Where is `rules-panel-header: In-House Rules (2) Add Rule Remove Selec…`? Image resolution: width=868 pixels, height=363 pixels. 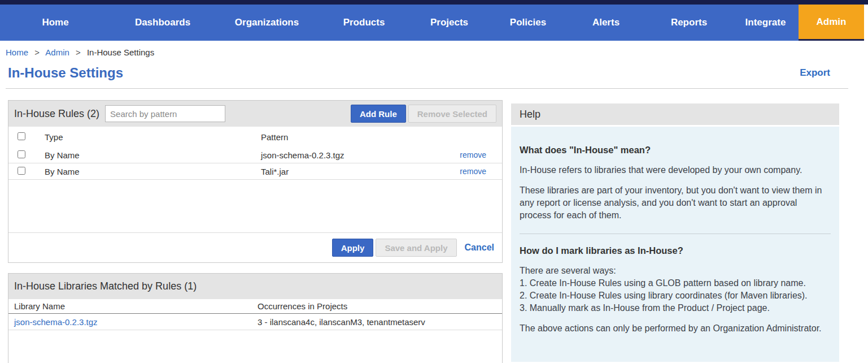 rules-panel-header: In-House Rules (2) Add Rule Remove Selec… is located at coordinates (255, 114).